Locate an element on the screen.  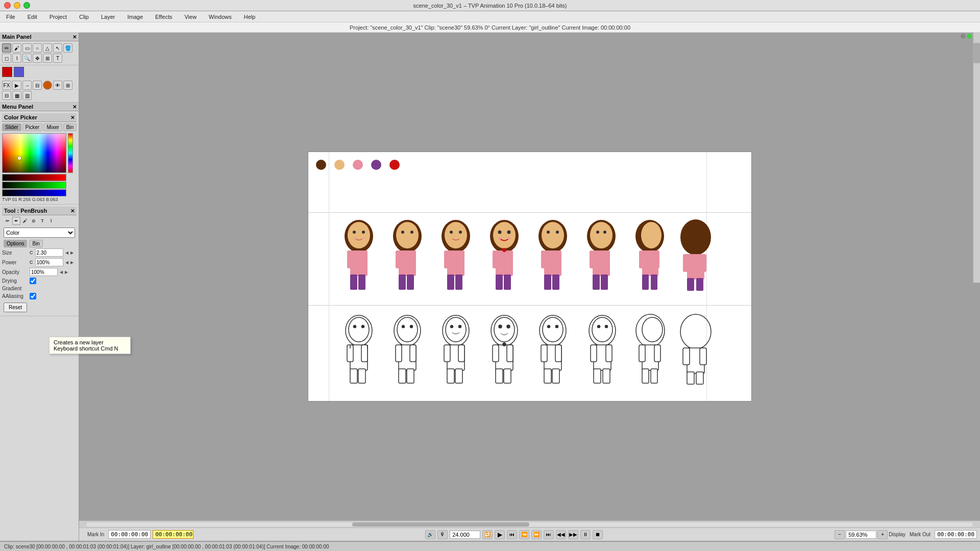
power-arrow-right: ▶ is located at coordinates (72, 262).